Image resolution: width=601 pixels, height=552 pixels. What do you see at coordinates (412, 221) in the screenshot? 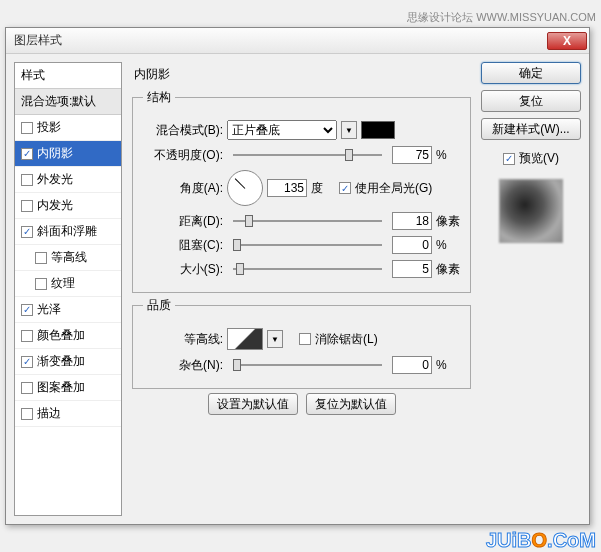
I see `distance-input` at bounding box center [412, 221].